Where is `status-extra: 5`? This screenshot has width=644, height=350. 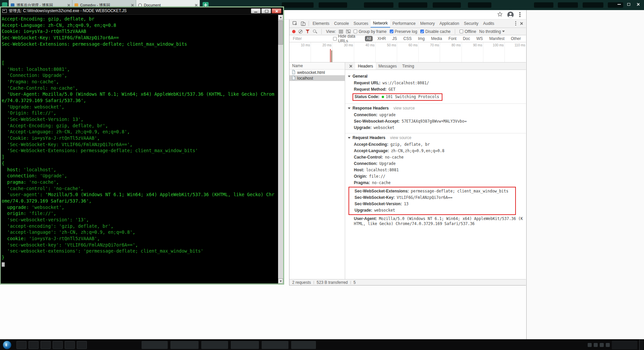
status-extra: 5 is located at coordinates (355, 282).